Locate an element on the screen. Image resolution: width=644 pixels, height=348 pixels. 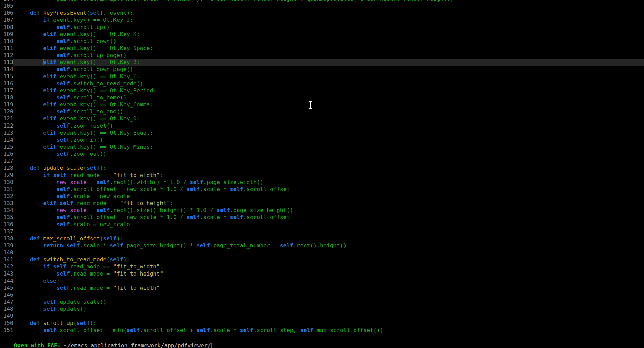
code-line-149: 149 is located at coordinates (322, 316).